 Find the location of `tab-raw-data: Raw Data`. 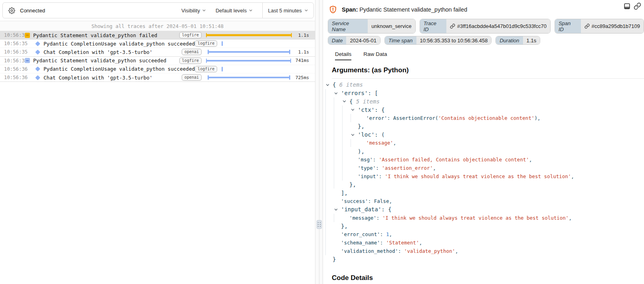

tab-raw-data: Raw Data is located at coordinates (375, 56).